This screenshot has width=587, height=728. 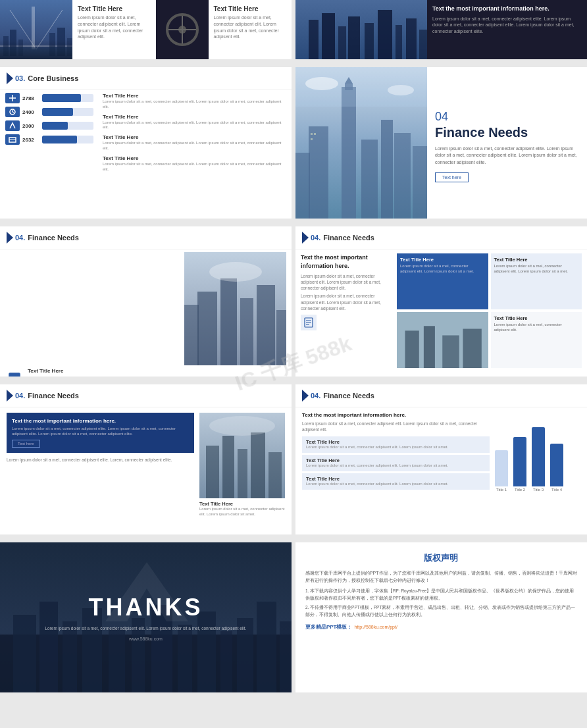 What do you see at coordinates (507, 143) in the screenshot?
I see `finance-info-panel: 04 Finance Needs Lorem ipsum dolor sit a…` at bounding box center [507, 143].